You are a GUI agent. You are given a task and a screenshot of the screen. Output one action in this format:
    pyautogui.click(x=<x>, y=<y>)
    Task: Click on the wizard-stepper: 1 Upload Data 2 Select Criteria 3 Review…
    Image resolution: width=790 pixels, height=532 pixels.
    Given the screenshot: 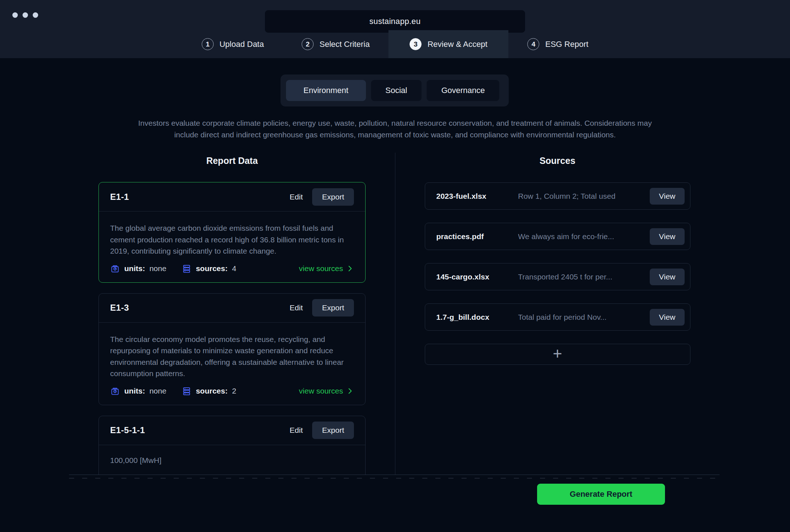 What is the action you would take?
    pyautogui.click(x=395, y=44)
    